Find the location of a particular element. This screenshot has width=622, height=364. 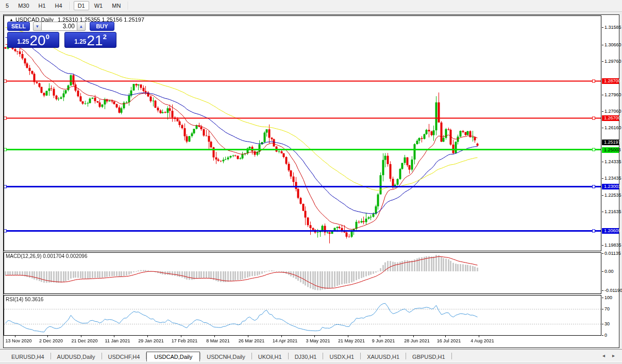

chevron-up-icon: ▲ is located at coordinates (81, 27).